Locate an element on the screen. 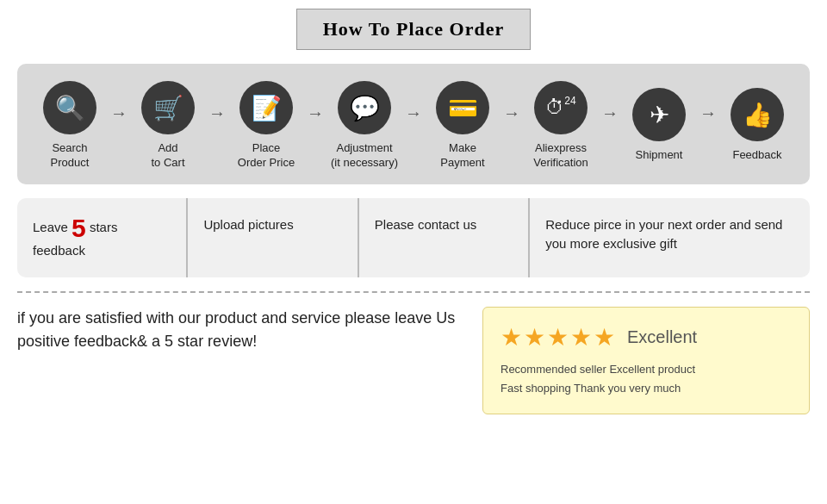 The width and height of the screenshot is (827, 504). step-feedback: 👍 Feedback is located at coordinates (757, 126).